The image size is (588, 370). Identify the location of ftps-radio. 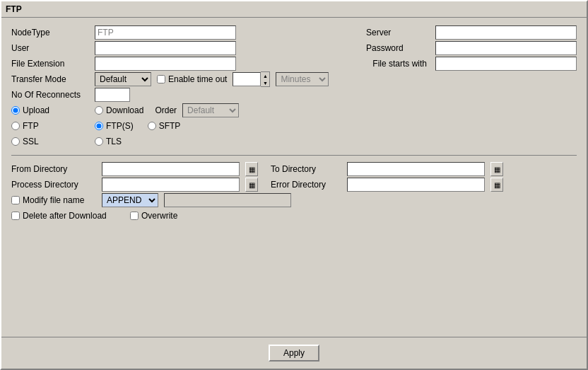
(99, 126).